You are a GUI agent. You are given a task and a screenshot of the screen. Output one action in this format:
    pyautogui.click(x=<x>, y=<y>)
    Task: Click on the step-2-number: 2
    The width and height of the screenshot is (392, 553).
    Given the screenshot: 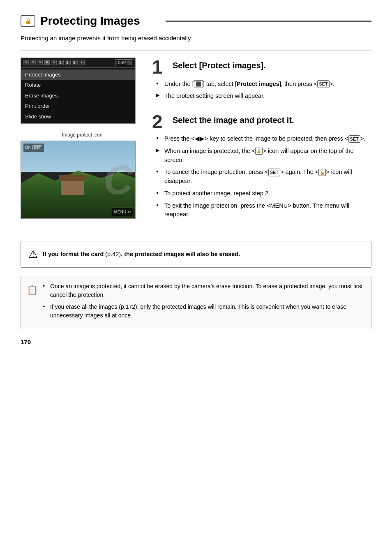 What is the action you would take?
    pyautogui.click(x=160, y=122)
    